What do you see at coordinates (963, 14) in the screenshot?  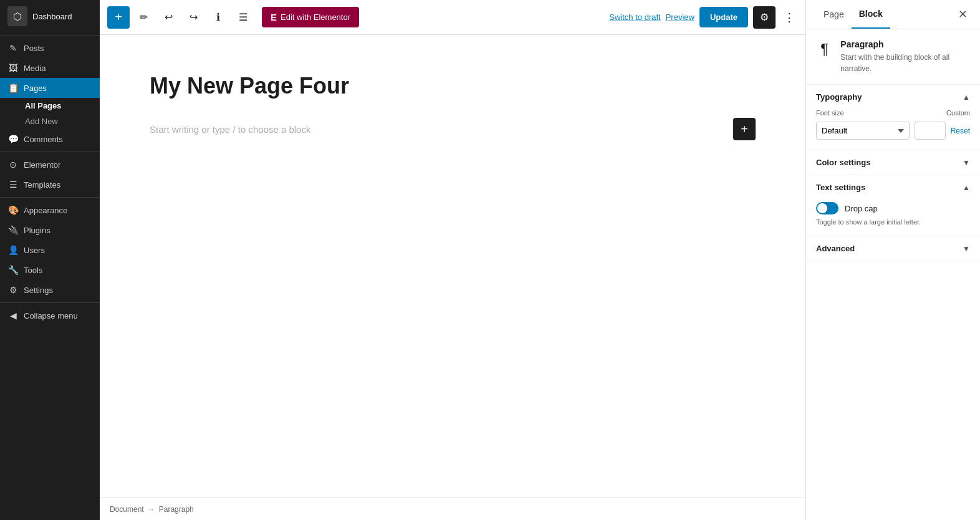 I see `panel-close-button: ✕` at bounding box center [963, 14].